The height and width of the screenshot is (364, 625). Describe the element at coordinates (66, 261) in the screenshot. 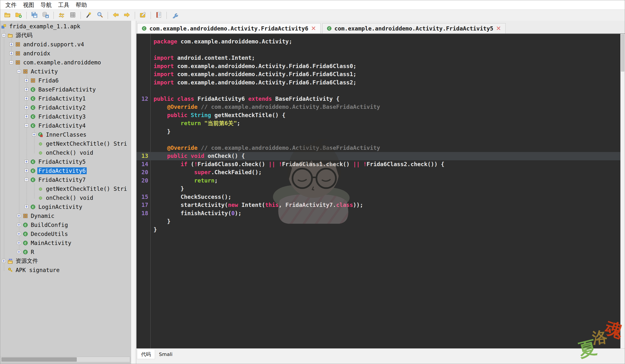

I see `tree-item-资源文件: 010资源文件` at that location.